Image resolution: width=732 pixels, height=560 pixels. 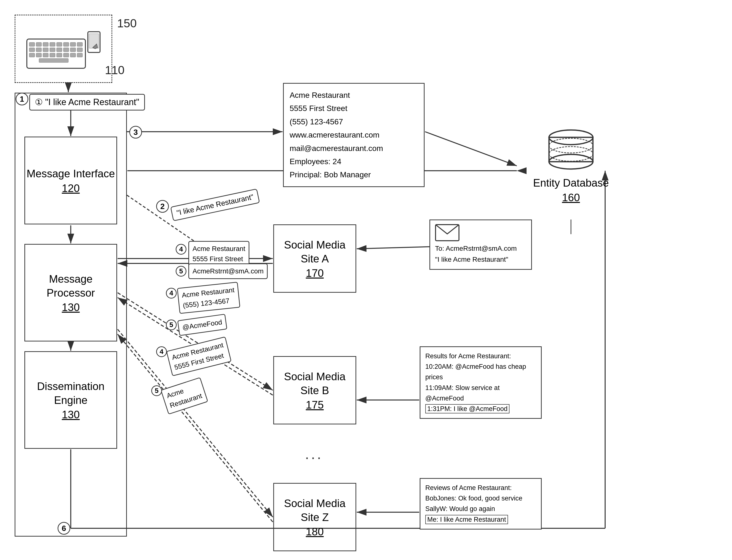 I want to click on reviews-box-z: Reviews of Acme Restaurant: BobJones: Ok…, so click(x=481, y=504).